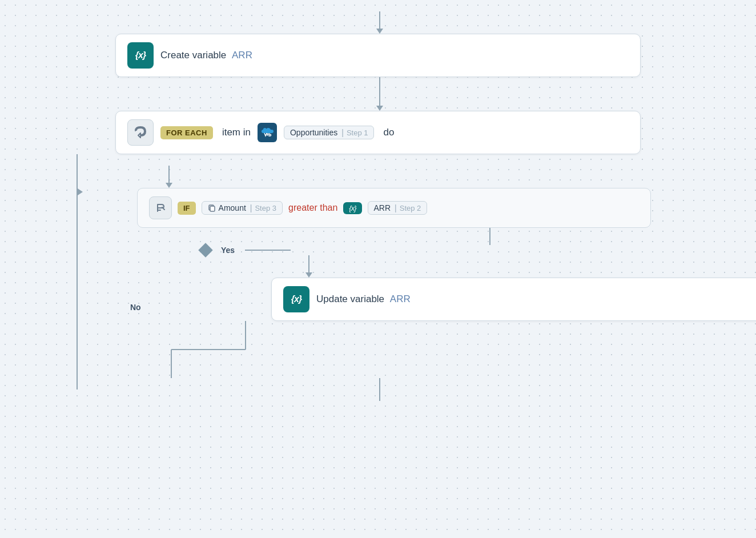 This screenshot has height=538, width=756. I want to click on loop-icon-box, so click(140, 133).